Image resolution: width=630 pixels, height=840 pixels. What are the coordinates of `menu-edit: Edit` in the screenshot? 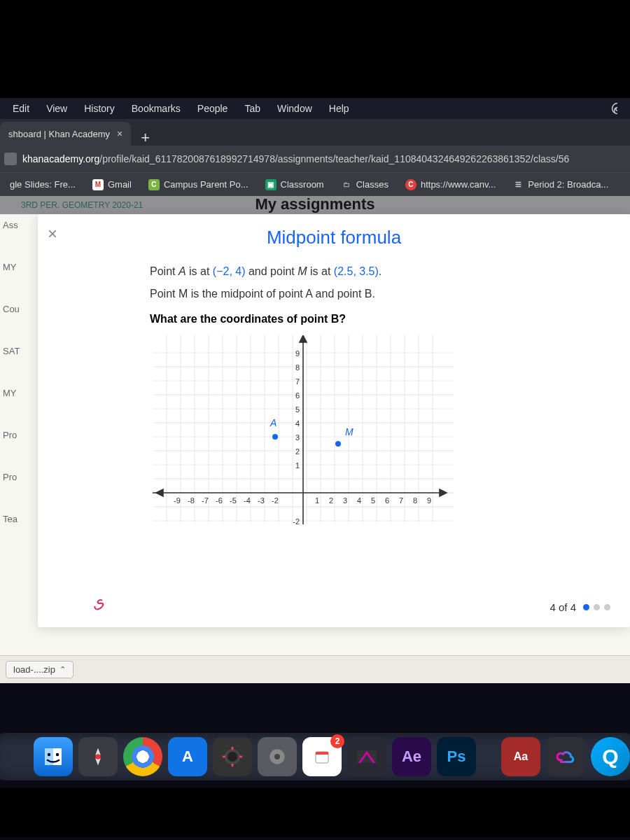 It's located at (21, 108).